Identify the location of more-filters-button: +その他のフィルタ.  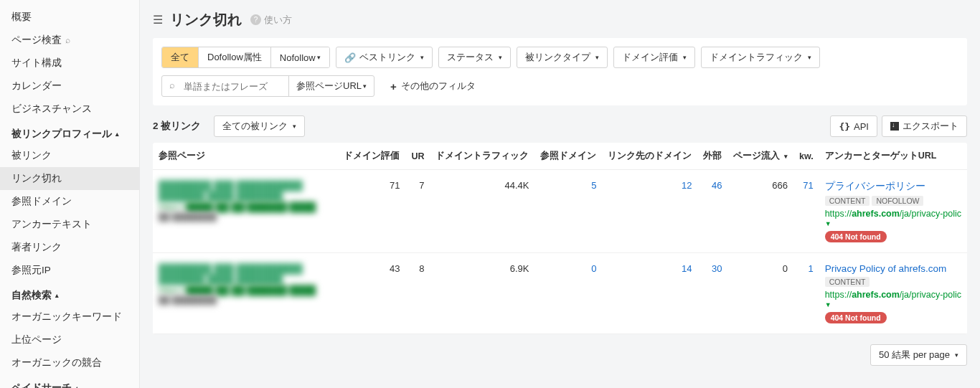
(433, 86).